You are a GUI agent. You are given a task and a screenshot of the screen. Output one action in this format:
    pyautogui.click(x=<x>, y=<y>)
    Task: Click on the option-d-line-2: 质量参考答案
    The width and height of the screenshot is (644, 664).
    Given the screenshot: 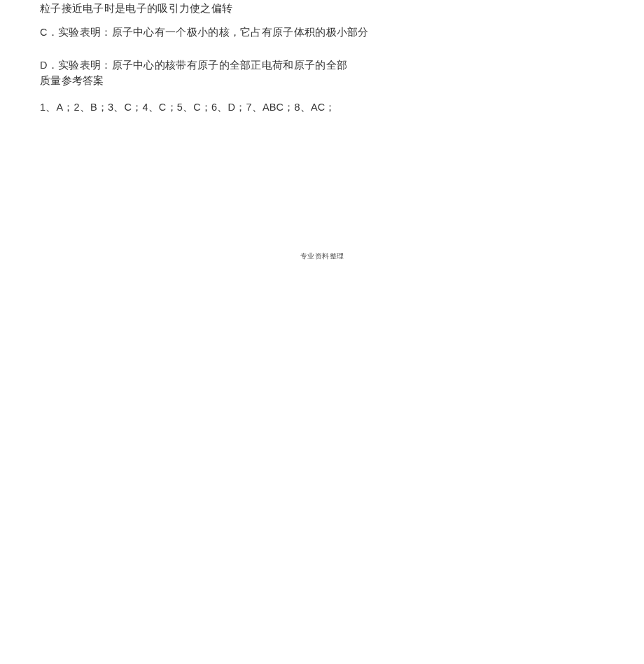 What is the action you would take?
    pyautogui.click(x=322, y=81)
    